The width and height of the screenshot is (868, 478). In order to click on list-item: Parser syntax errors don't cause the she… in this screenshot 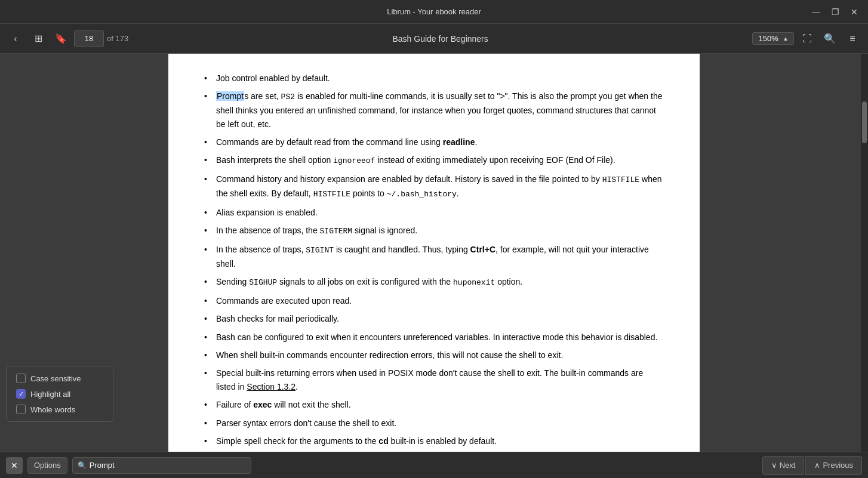, I will do `click(434, 423)`.